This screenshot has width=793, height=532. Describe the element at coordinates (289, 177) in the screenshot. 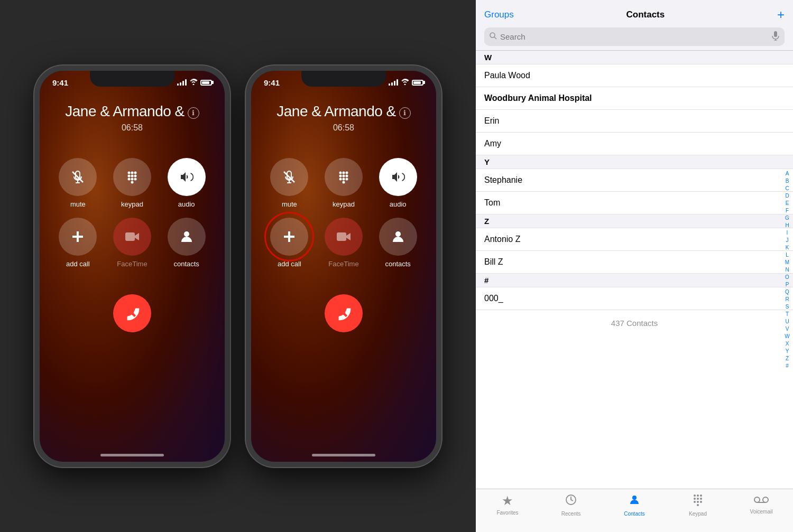

I see `mute-icon-right` at that location.